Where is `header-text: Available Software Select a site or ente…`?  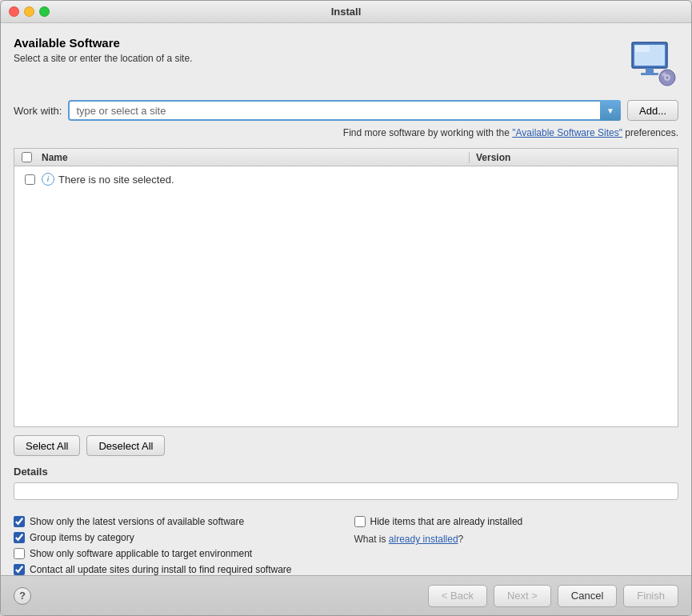
header-text: Available Software Select a site or ente… is located at coordinates (102, 50).